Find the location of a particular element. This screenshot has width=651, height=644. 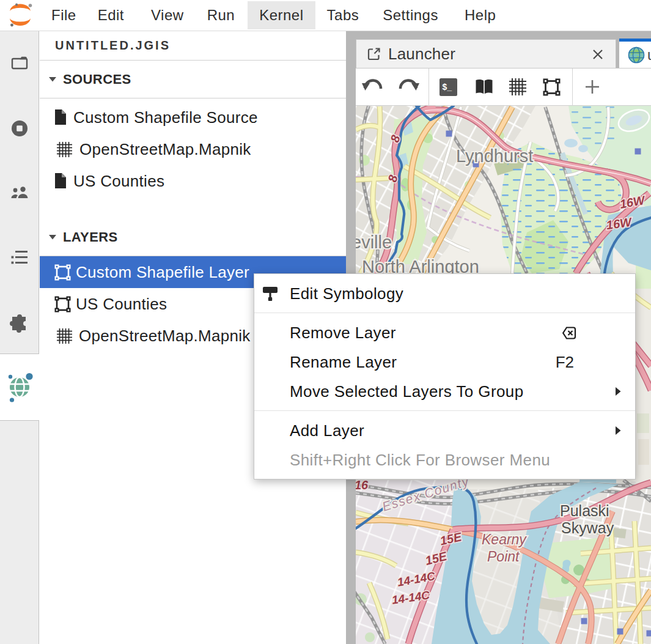

sidebar-tab-running is located at coordinates (20, 128).